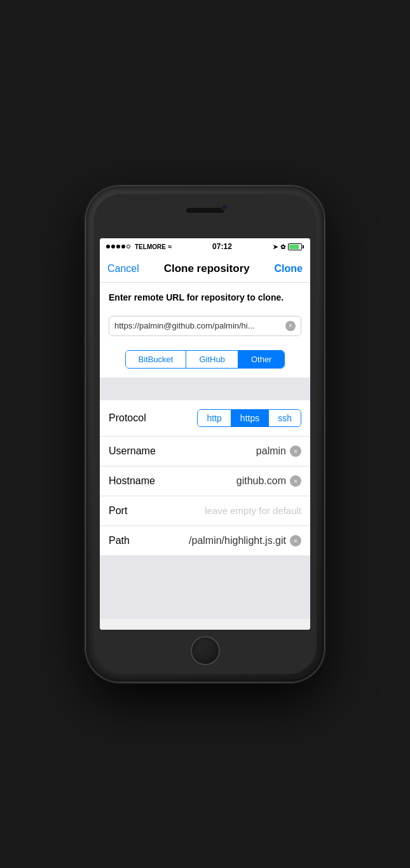 This screenshot has height=868, width=410. Describe the element at coordinates (296, 481) in the screenshot. I see `hostname-clear-button: ×` at that location.